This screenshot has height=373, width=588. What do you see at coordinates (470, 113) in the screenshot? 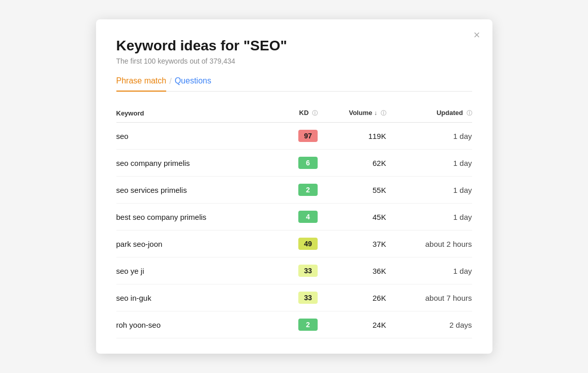
I see `updated-info-icon: ⓘ` at bounding box center [470, 113].